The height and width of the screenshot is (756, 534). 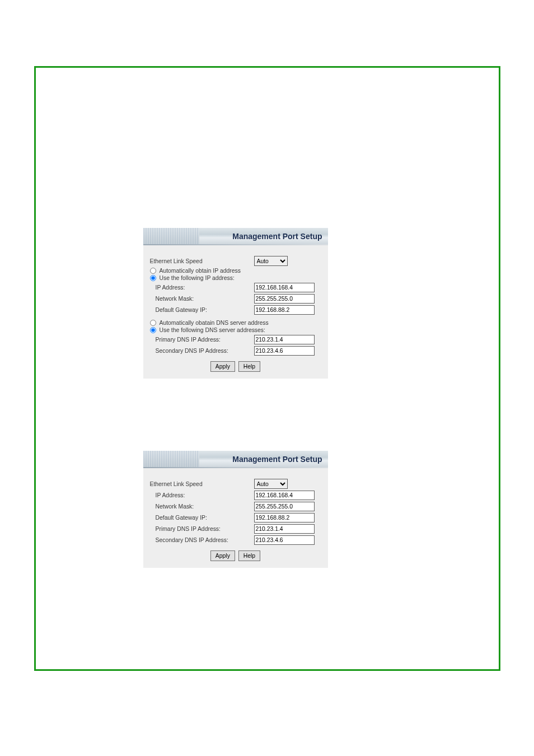 What do you see at coordinates (153, 330) in the screenshot?
I see `use-dns-radio` at bounding box center [153, 330].